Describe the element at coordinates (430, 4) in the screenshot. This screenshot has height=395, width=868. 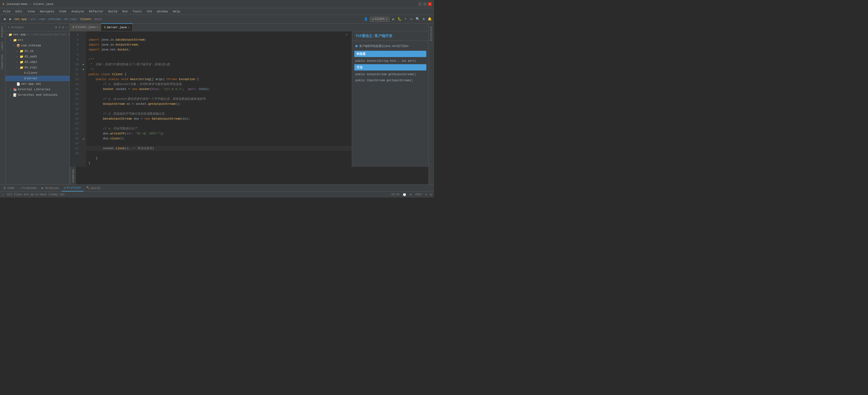
I see `close-button: ✕` at that location.